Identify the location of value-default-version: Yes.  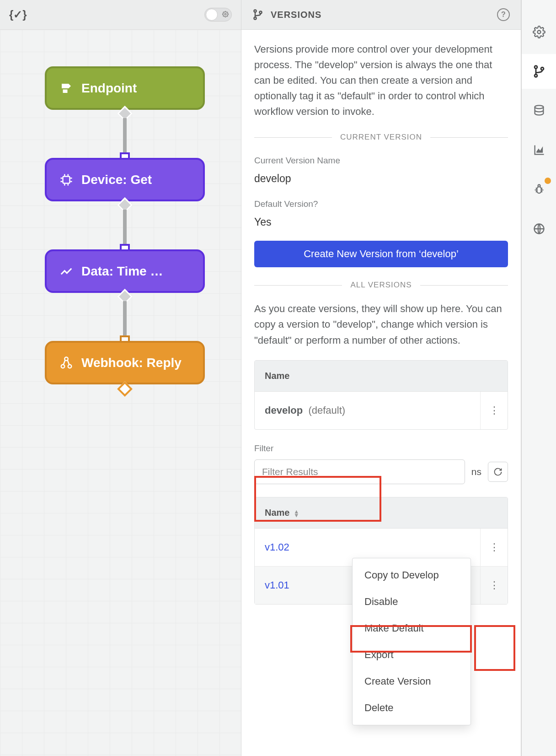
(381, 222).